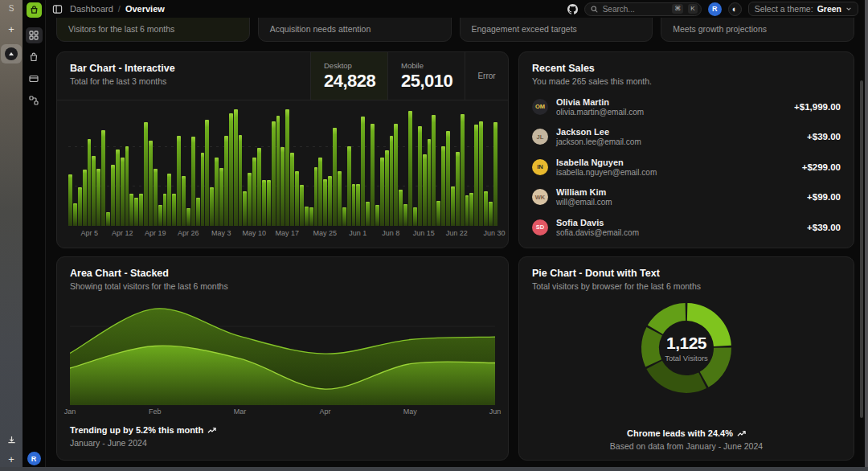 The height and width of the screenshot is (471, 868). What do you see at coordinates (678, 9) in the screenshot?
I see `kbd-cmd: ⌘` at bounding box center [678, 9].